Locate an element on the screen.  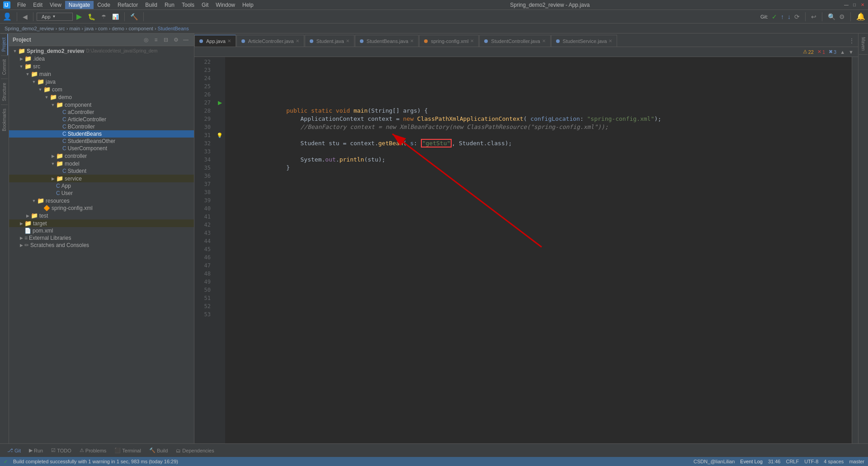
menu-run: Run is located at coordinates (170, 5).